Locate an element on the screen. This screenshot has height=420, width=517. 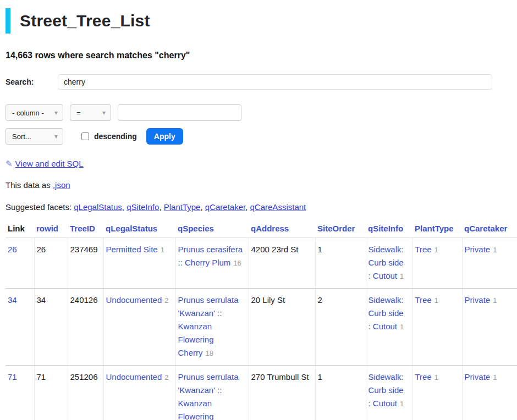
sort-qaddress-link: qAddress is located at coordinates (270, 229).